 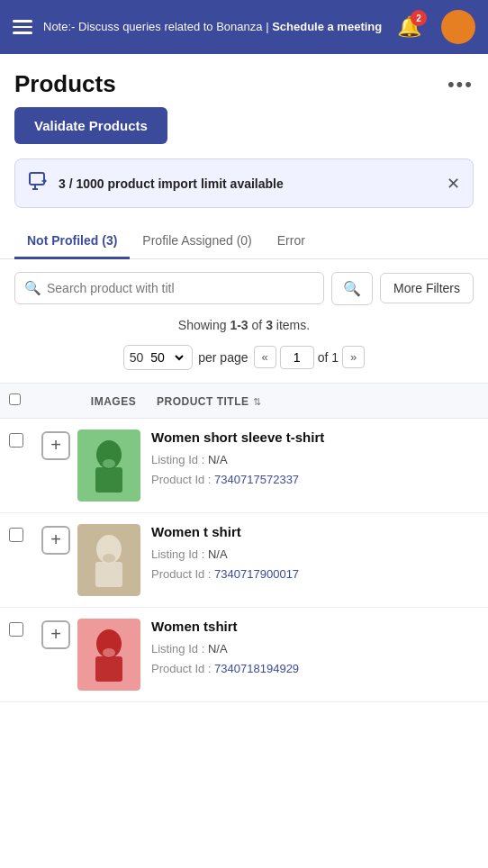 What do you see at coordinates (113, 402) in the screenshot?
I see `col-images-header: IMAGES` at bounding box center [113, 402].